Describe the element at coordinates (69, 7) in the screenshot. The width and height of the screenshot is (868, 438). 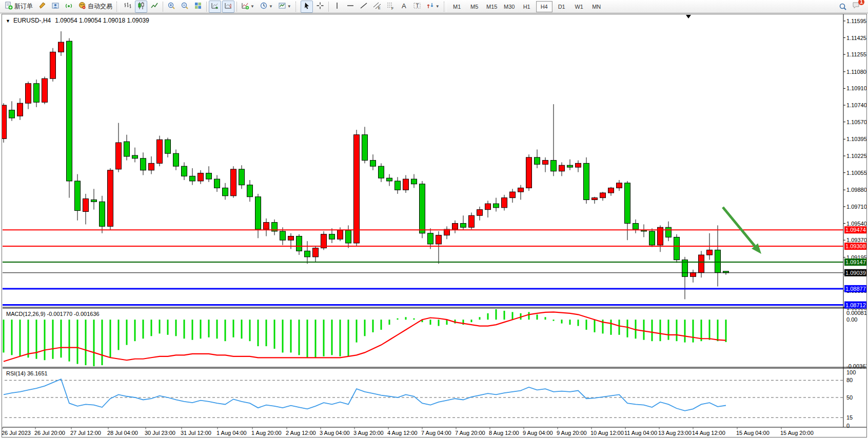
I see `toolbar-button-signals` at that location.